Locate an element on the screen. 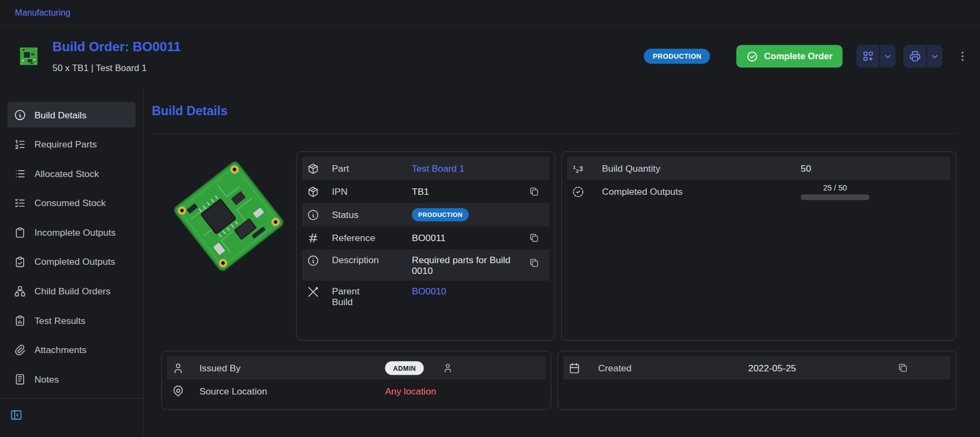 The image size is (980, 437). barcode-actions-button is located at coordinates (868, 57).